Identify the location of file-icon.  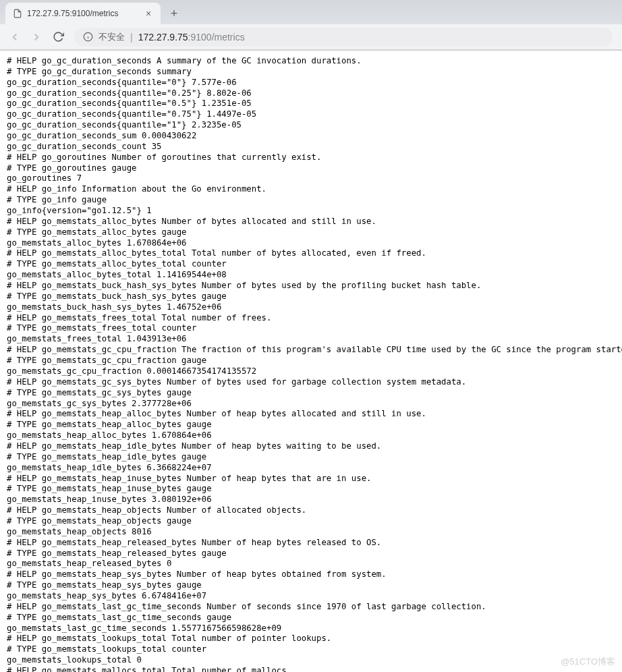
(18, 13).